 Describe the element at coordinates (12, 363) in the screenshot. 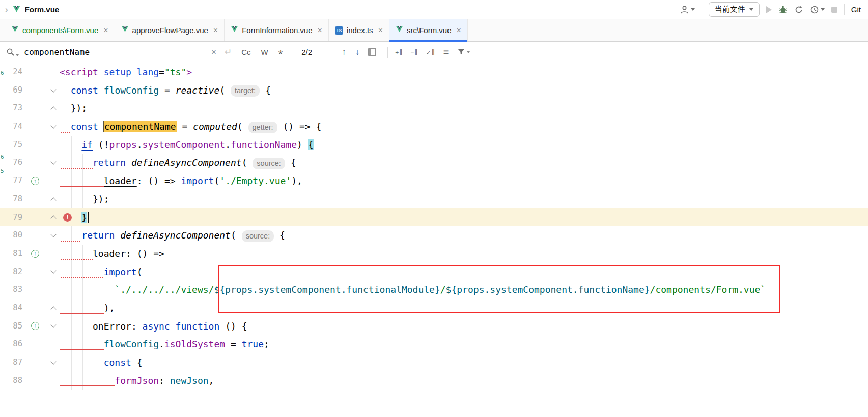

I see `line-number: 87` at that location.